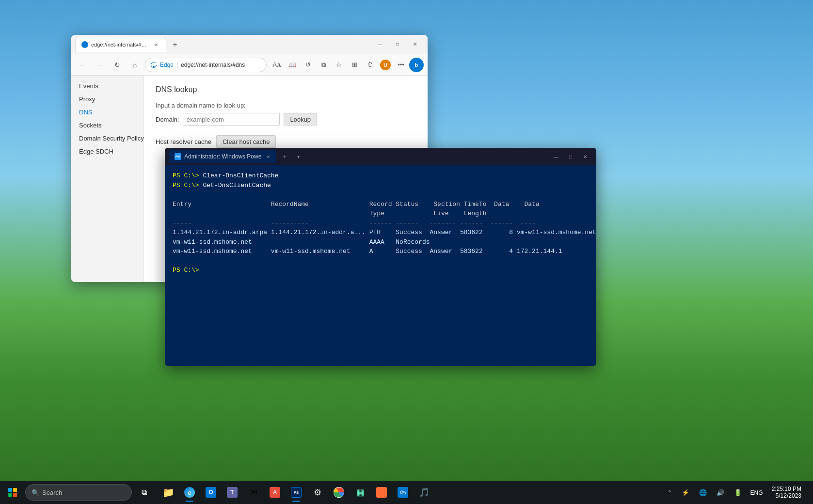  I want to click on sidebar-item-edge-sdch: Edge SDCH, so click(108, 151).